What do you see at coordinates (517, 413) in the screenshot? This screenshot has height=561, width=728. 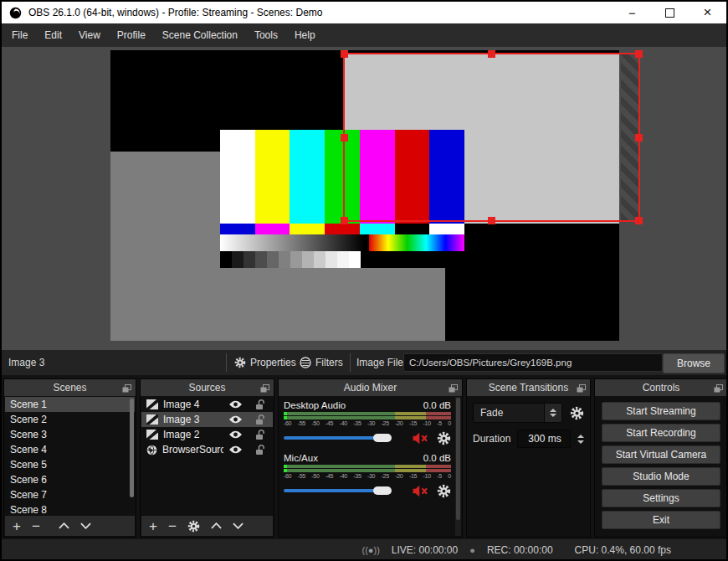 I see `transition-select: Fade` at bounding box center [517, 413].